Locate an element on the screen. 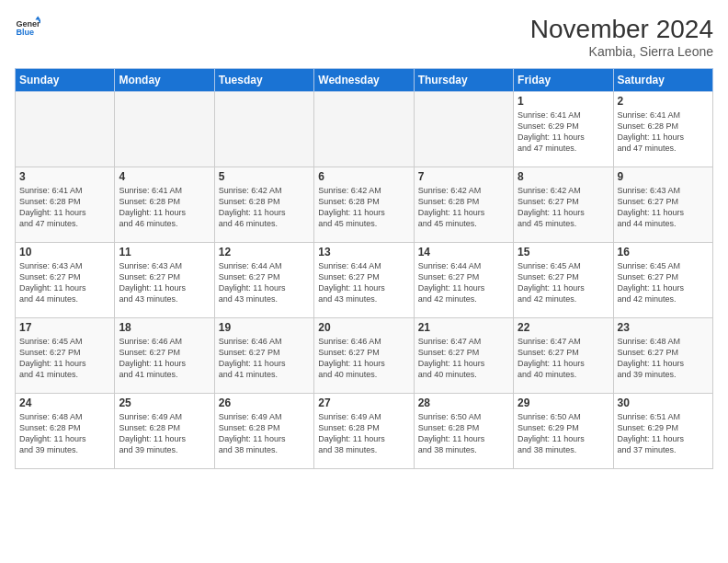 This screenshot has height=563, width=728. day-number: 6 is located at coordinates (364, 177).